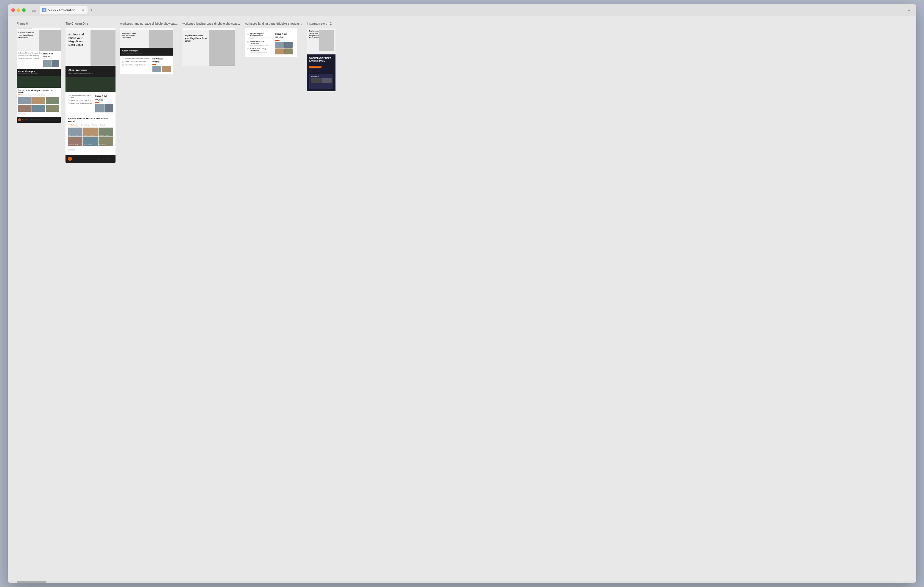 Image resolution: width=924 pixels, height=587 pixels. What do you see at coordinates (30, 60) in the screenshot?
I see `frame6-steps: Explore Millions of Workspace Ideas Subm…` at bounding box center [30, 60].